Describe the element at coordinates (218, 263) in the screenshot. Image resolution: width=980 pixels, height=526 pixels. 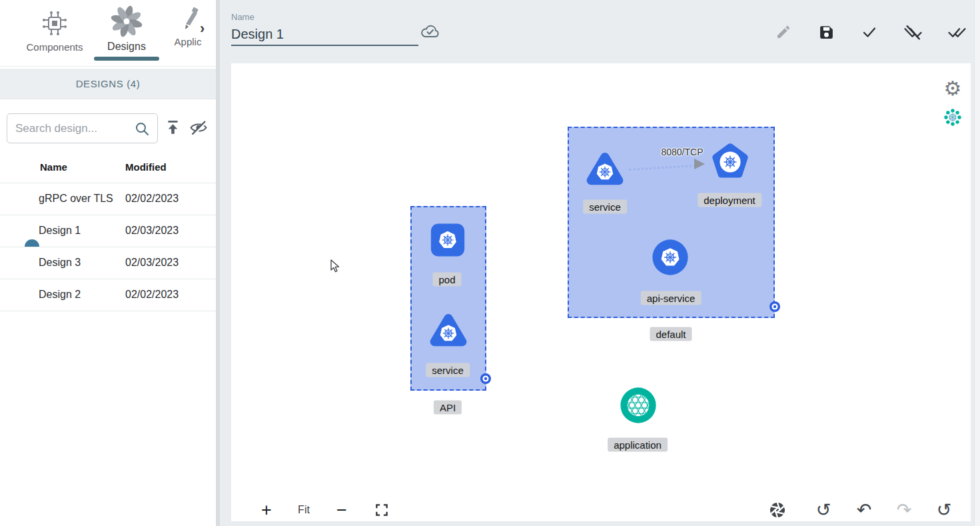
I see `sidebar-scrollbar` at that location.